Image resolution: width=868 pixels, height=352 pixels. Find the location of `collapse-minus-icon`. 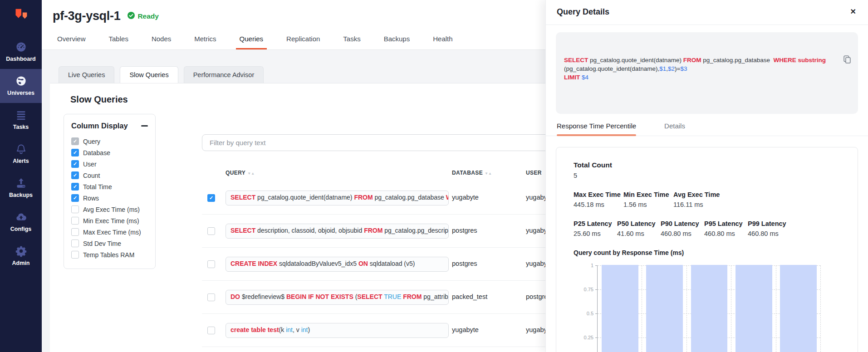

collapse-minus-icon is located at coordinates (144, 126).